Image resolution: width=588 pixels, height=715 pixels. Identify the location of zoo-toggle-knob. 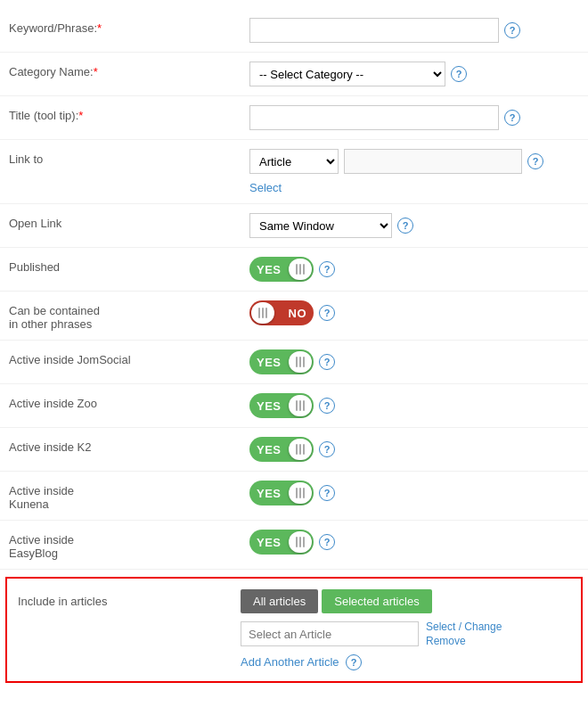
(300, 406).